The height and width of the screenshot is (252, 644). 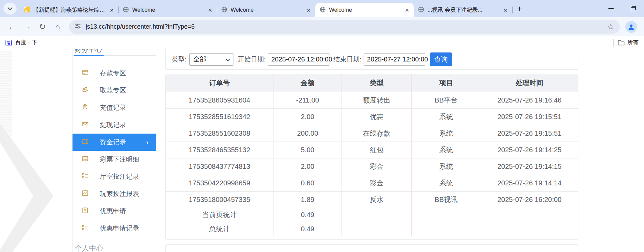 What do you see at coordinates (613, 43) in the screenshot?
I see `bookmarks-divider` at bounding box center [613, 43].